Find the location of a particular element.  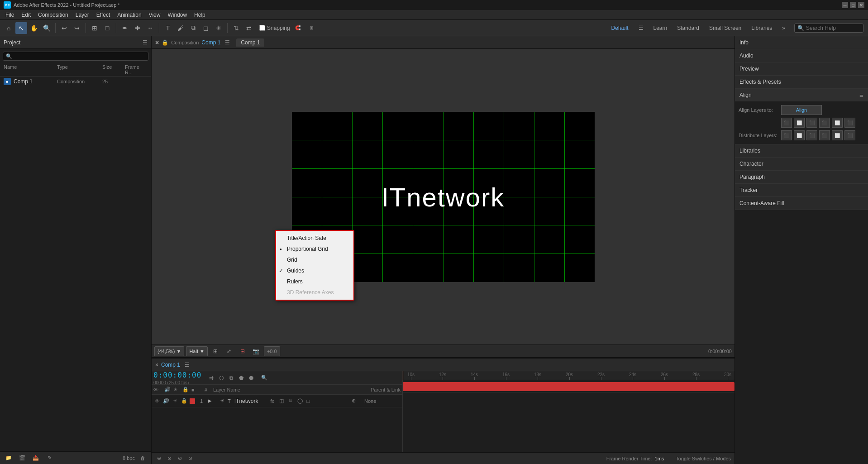

layer1-frame-blend: ◫ is located at coordinates (283, 401).